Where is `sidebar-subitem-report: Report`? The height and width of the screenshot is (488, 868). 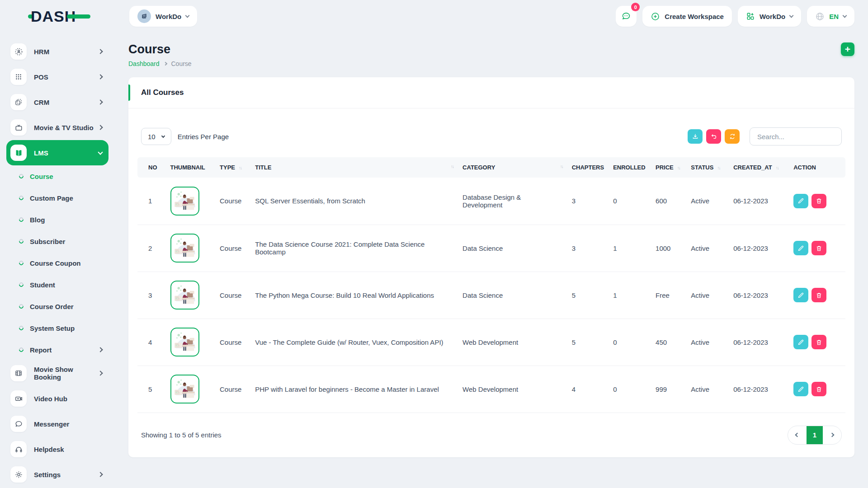
sidebar-subitem-report: Report is located at coordinates (54, 350).